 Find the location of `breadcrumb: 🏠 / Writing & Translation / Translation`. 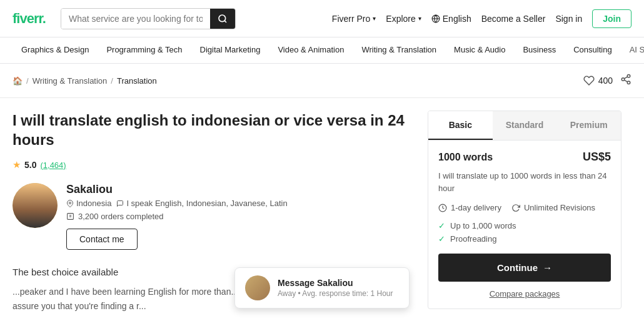

breadcrumb: 🏠 / Writing & Translation / Translation is located at coordinates (85, 81).